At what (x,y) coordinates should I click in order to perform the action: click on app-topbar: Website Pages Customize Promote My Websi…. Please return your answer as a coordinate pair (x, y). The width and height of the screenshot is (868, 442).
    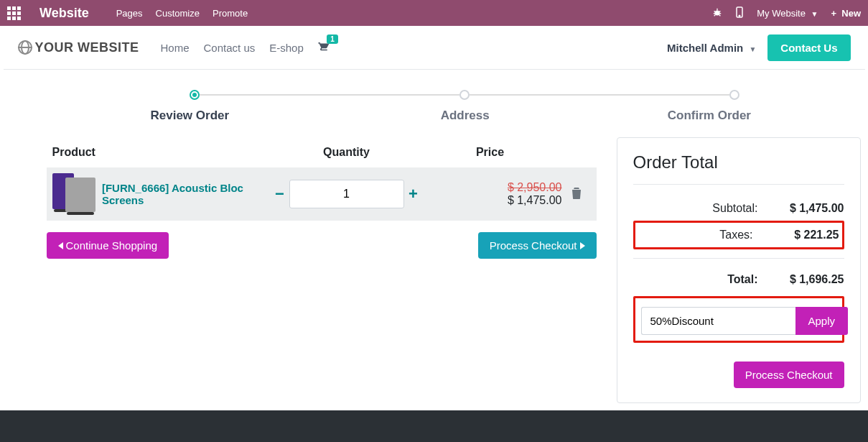
    Looking at the image, I should click on (434, 13).